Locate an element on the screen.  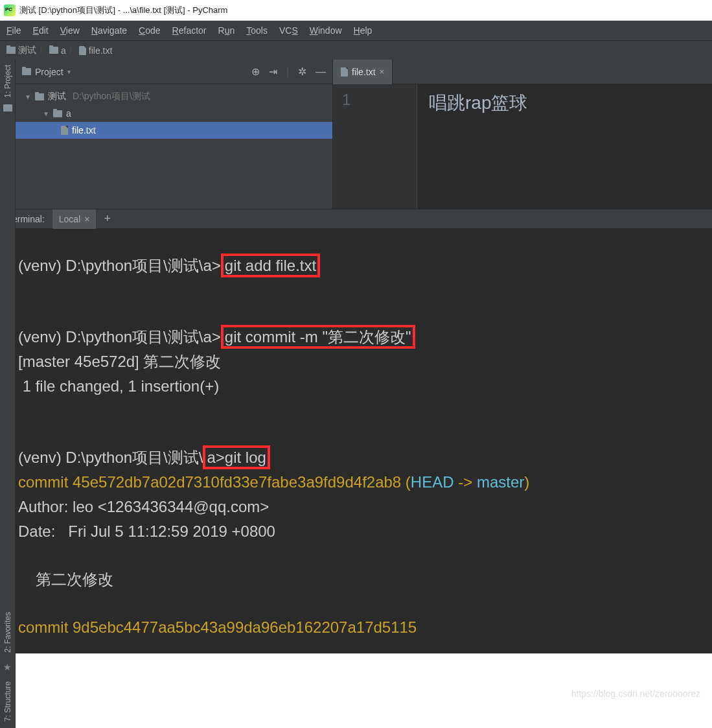
menu-vcs: VCS is located at coordinates (289, 30).